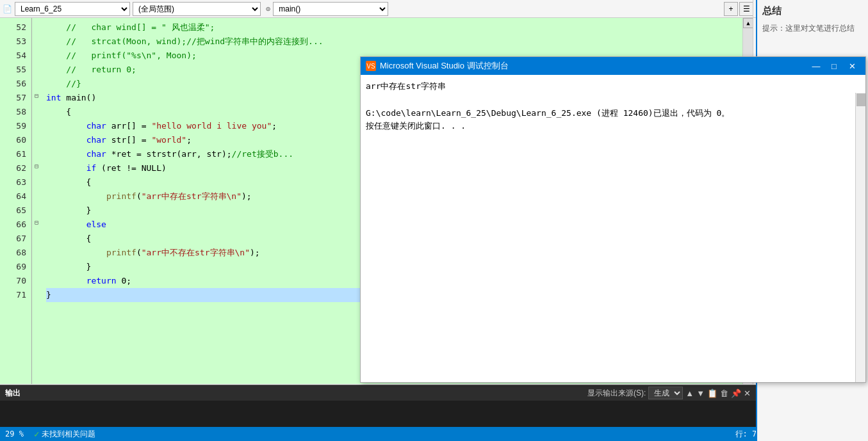 This screenshot has height=441, width=868. I want to click on debug-minimize-btn: —, so click(816, 66).